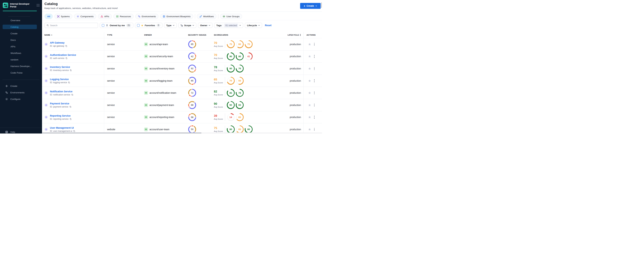 This screenshot has width=644, height=267. I want to click on entity-name-link: Authentication Service, so click(63, 55).